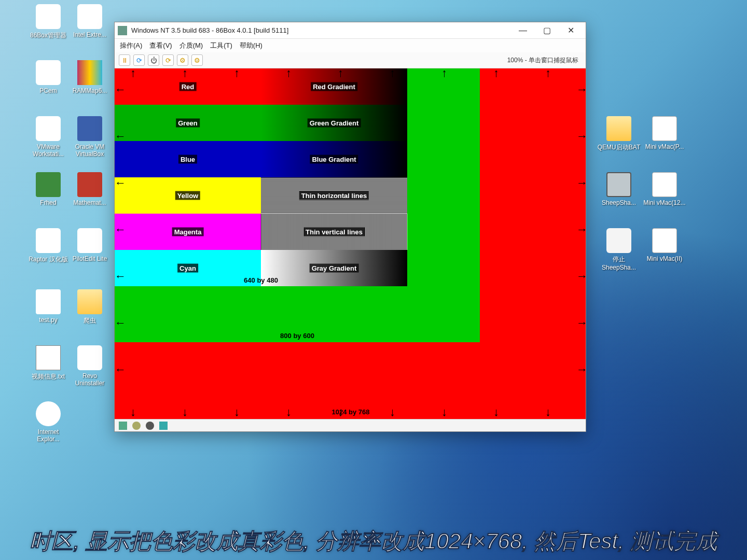 This screenshot has height=560, width=747. Describe the element at coordinates (197, 60) in the screenshot. I see `extra-gear-button: ⚙` at that location.